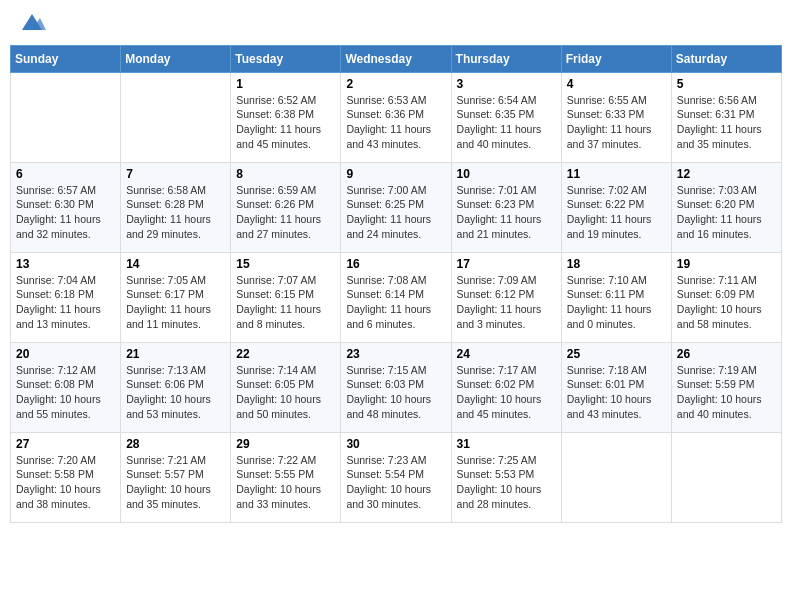 The width and height of the screenshot is (792, 612). What do you see at coordinates (396, 212) in the screenshot?
I see `day-detail: Sunrise: 7:00 AM Sunset: 6:25 PM Dayligh…` at bounding box center [396, 212].